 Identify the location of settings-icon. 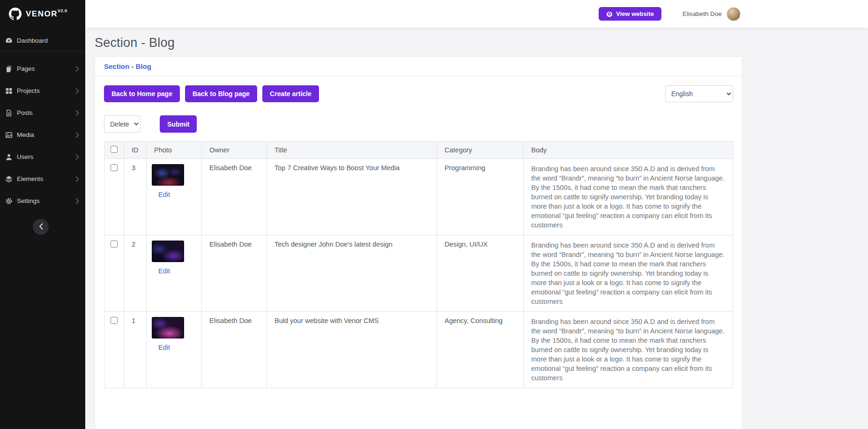
(8, 201).